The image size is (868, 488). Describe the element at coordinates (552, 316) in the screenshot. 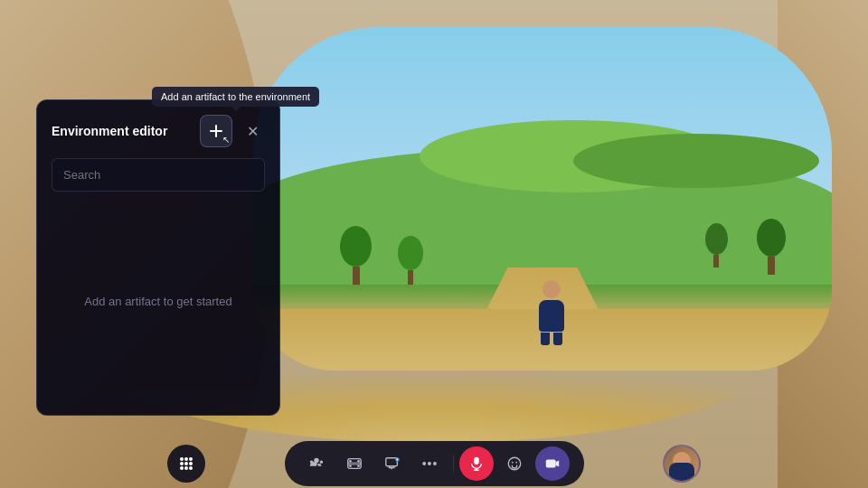

I see `avatar-body` at that location.